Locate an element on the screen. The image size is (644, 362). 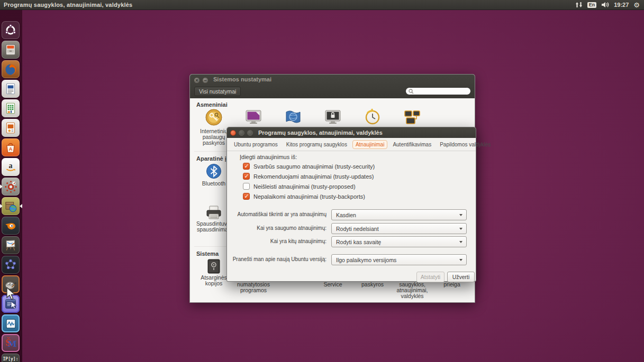
volume-icon is located at coordinates (605, 5).